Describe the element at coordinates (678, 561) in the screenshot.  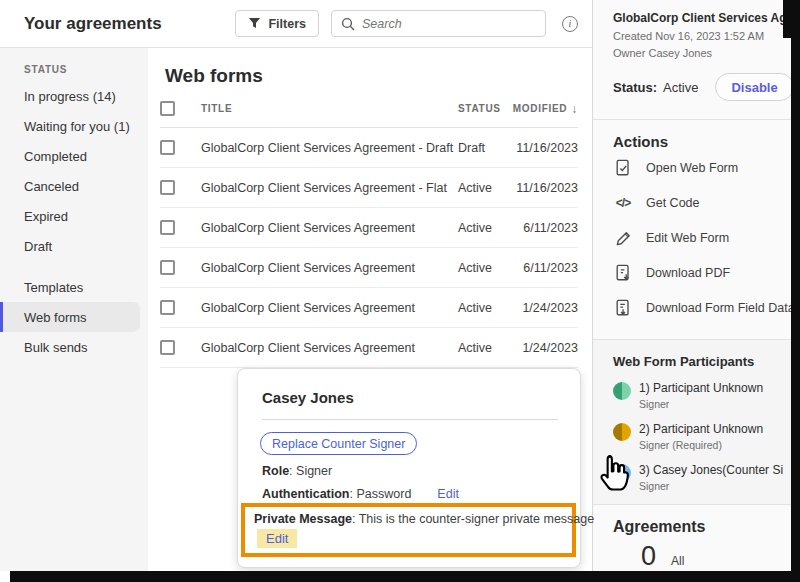
I see `agreements-all-label: All` at that location.